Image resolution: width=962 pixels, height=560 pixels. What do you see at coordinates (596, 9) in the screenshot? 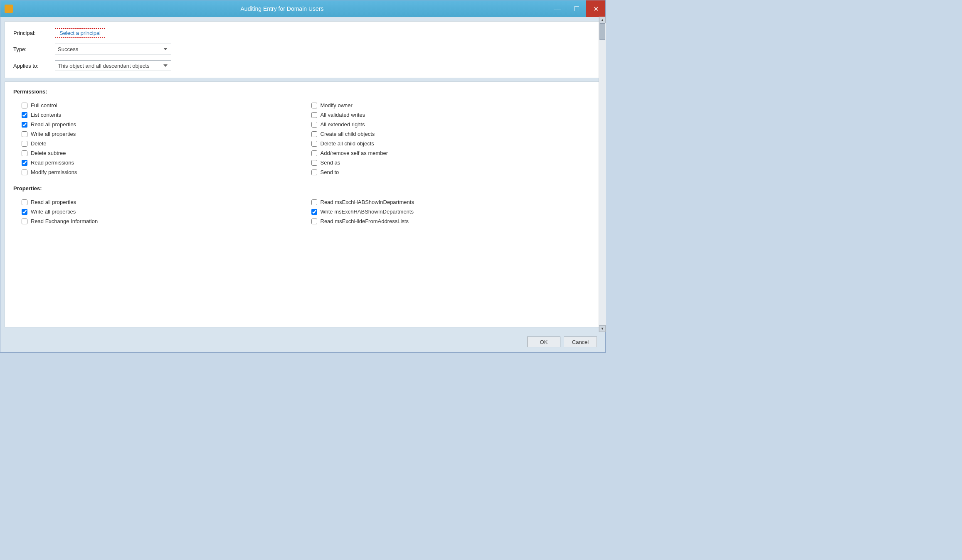
I see `close-button: ✕` at bounding box center [596, 9].